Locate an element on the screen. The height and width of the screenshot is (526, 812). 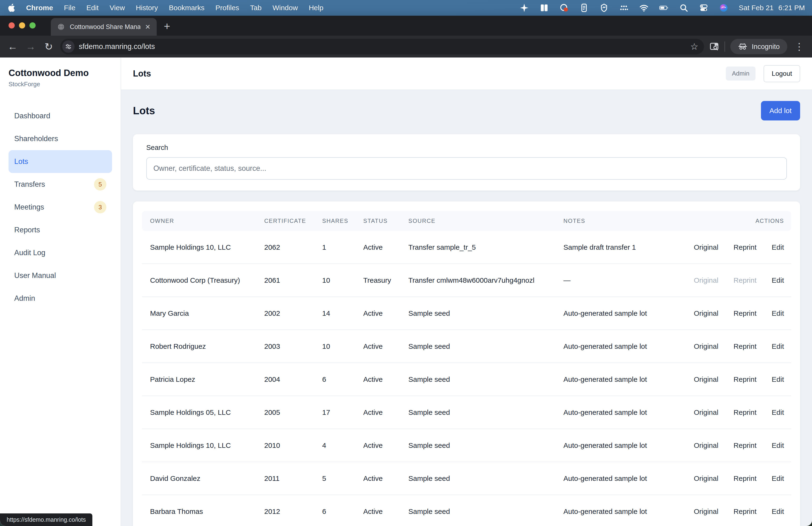
minimize-window-button is located at coordinates (22, 25).